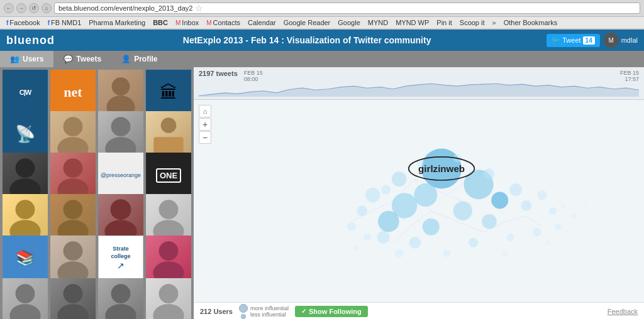 This screenshot has height=319, width=644. What do you see at coordinates (531, 23) in the screenshot?
I see `bookmark-other: Other Bookmarks` at bounding box center [531, 23].